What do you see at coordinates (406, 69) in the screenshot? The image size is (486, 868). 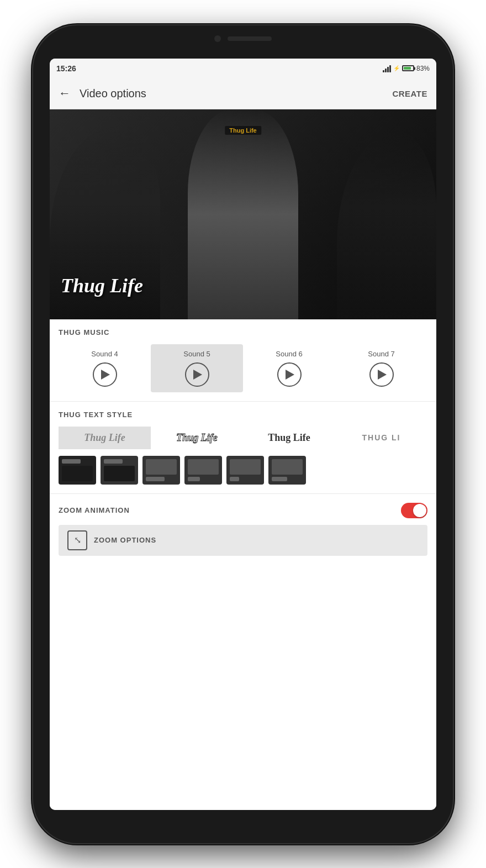 I see `status-icons: ⚡ 83%` at bounding box center [406, 69].